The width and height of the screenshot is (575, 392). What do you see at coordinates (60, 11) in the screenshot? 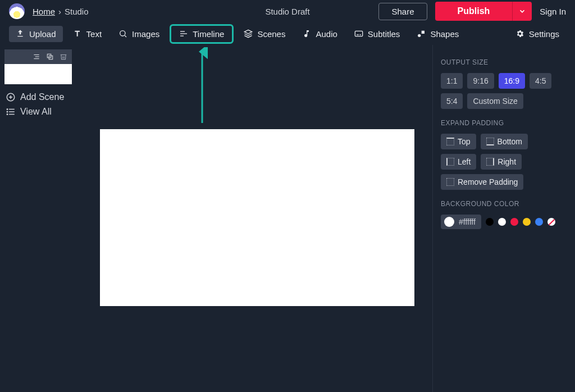
I see `chevron-right-icon: ›` at bounding box center [60, 11].